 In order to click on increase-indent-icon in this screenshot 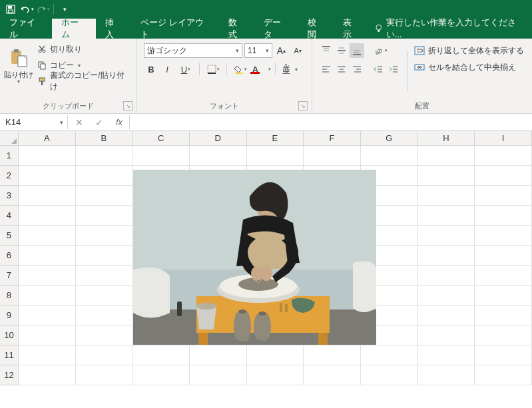, I will do `click(394, 69)`.